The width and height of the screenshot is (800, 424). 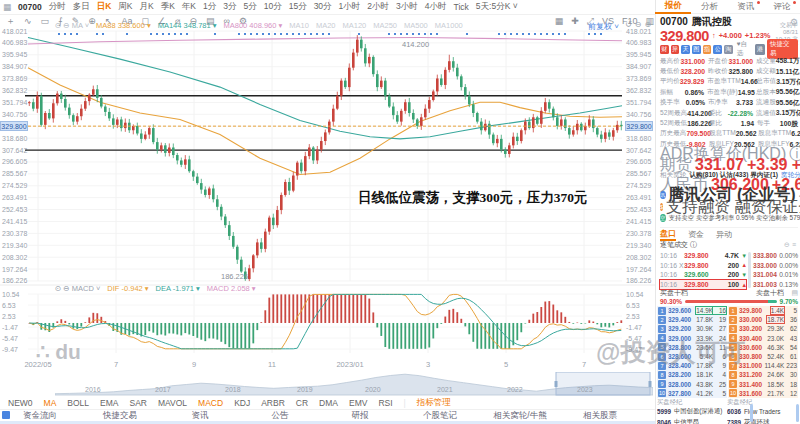 I want to click on legend-controls: ⊙ ⊖ MA ˅, so click(x=72, y=26).